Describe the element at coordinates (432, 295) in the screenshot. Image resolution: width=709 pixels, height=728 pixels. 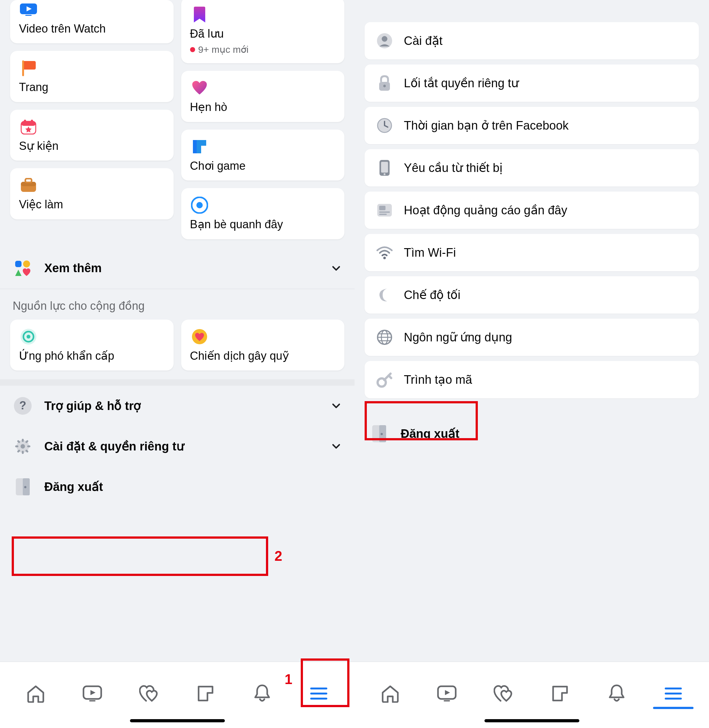
I see `row-label: Chế độ tối` at that location.